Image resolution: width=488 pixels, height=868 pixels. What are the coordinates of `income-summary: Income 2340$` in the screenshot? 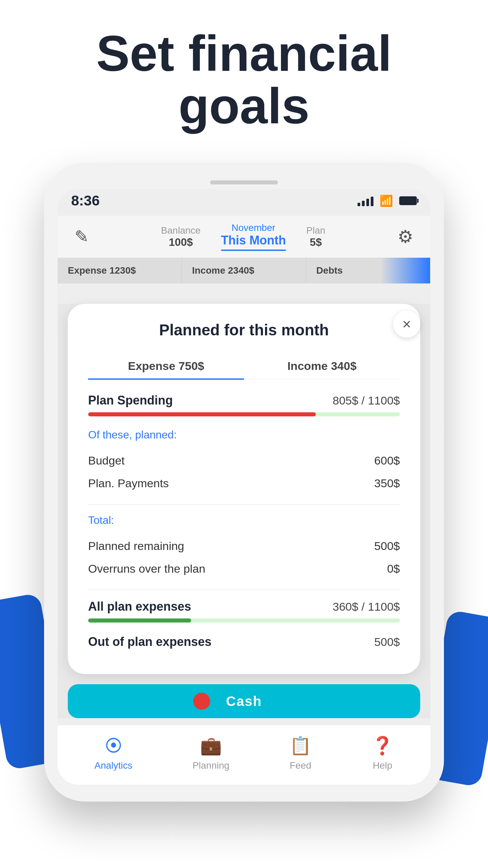 It's located at (244, 271).